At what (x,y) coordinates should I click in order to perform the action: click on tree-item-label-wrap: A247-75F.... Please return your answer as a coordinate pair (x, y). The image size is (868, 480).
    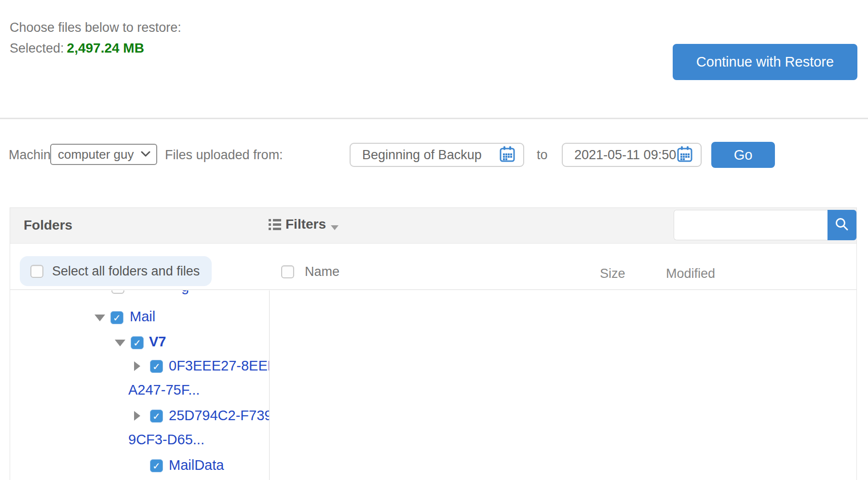
    Looking at the image, I should click on (164, 390).